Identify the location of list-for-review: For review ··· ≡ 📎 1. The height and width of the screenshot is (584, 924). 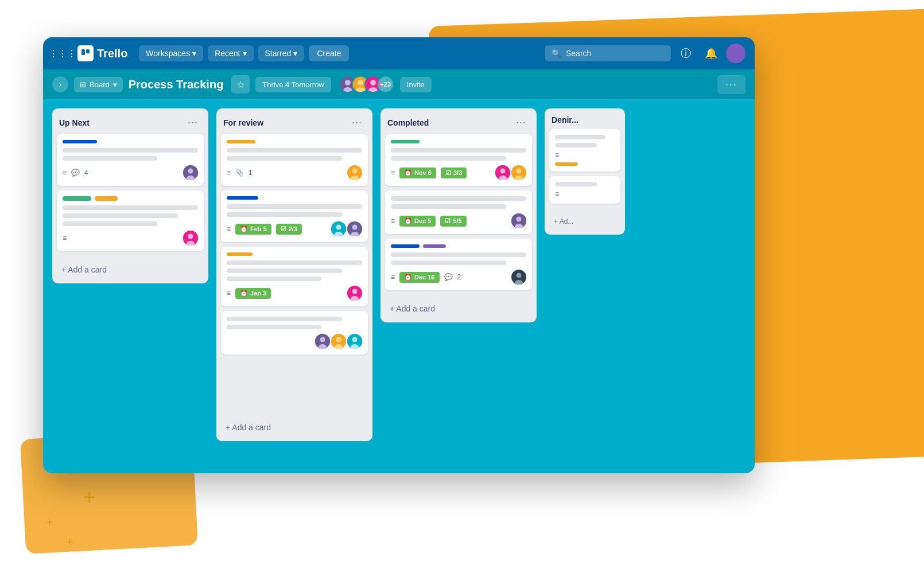
(294, 275).